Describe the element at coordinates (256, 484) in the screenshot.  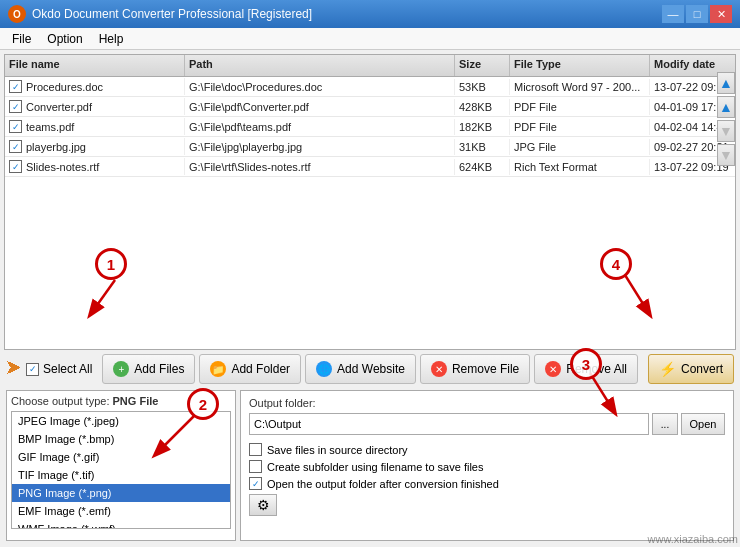
I see `checkbox-2: ✓` at that location.